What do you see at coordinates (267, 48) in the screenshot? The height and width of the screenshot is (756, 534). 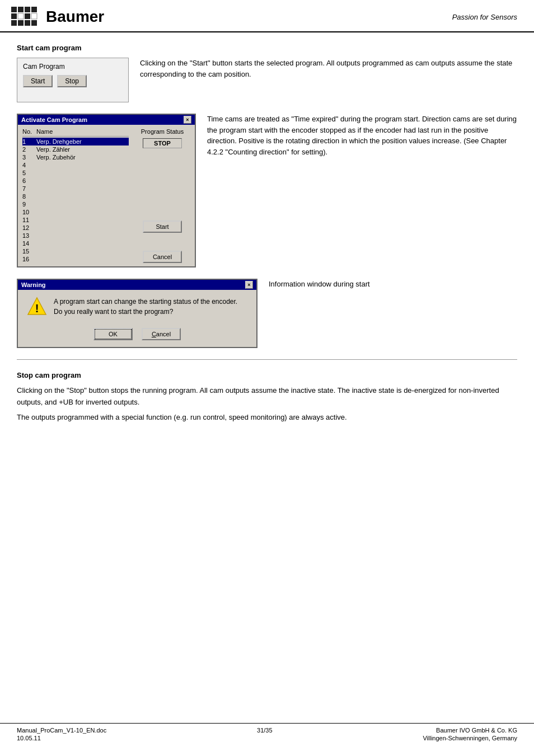 I see `start-section-title: Start cam program` at bounding box center [267, 48].